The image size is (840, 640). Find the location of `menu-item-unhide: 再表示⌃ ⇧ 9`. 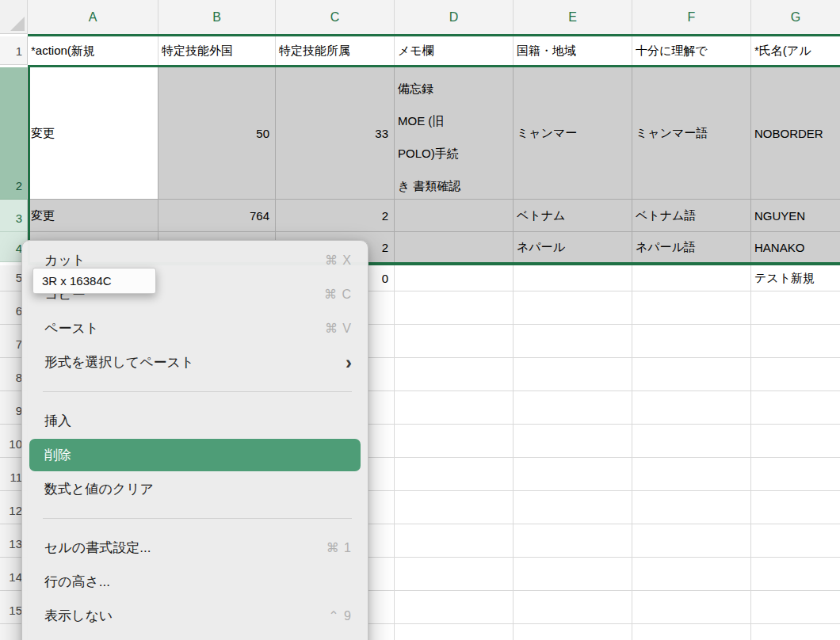

menu-item-unhide: 再表示⌃ ⇧ 9 is located at coordinates (195, 637).